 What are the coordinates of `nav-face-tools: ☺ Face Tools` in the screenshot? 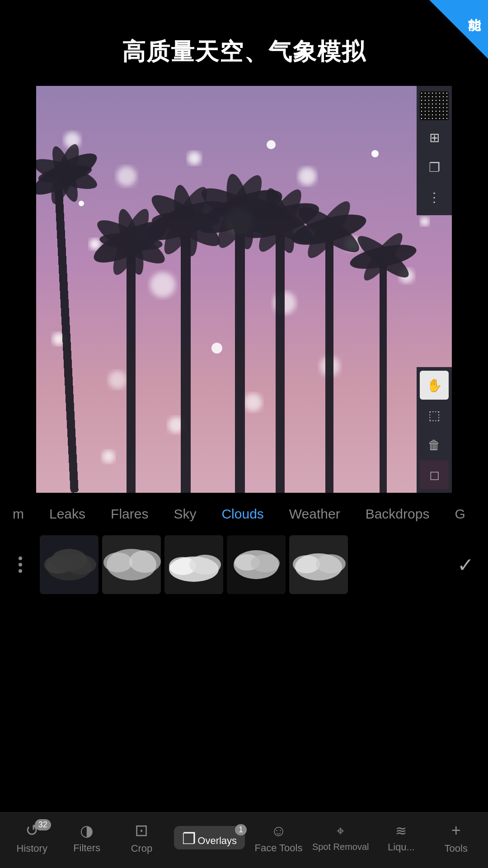 It's located at (279, 838).